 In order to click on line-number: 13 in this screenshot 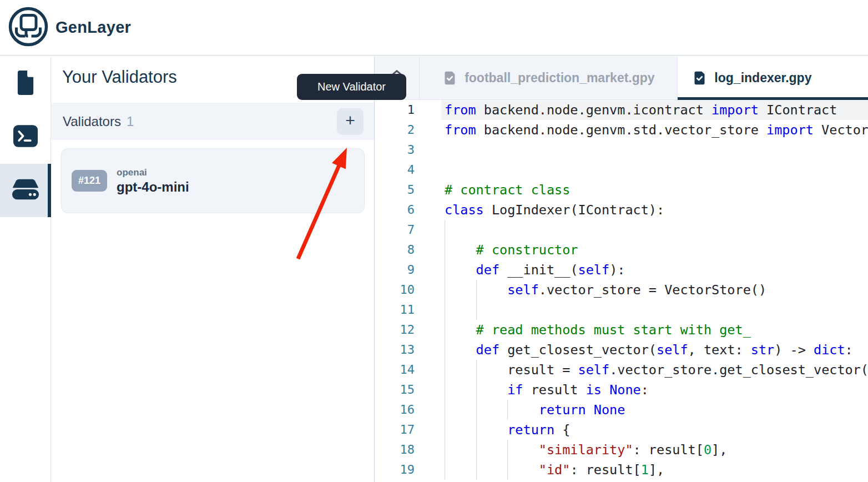, I will do `click(395, 350)`.